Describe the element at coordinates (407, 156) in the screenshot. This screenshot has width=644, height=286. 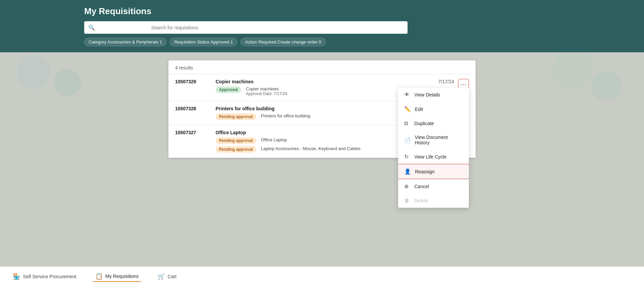
I see `lifecycle-icon: ↻` at that location.